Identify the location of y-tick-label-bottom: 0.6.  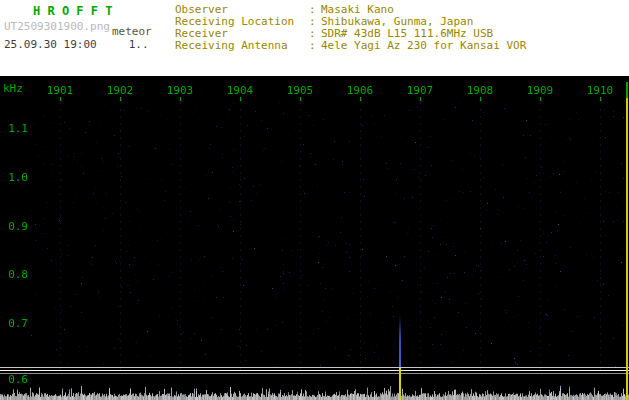
(16, 380).